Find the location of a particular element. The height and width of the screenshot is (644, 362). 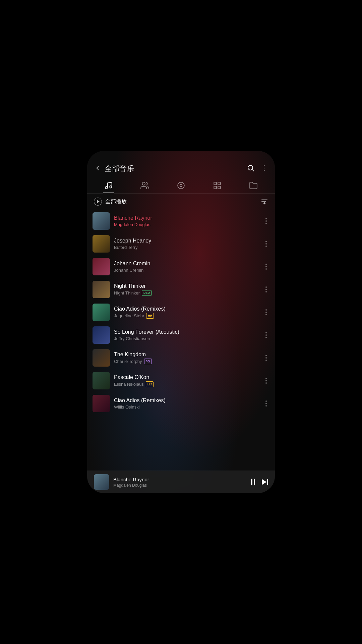

list-item: The Kingdom Charlie Torphy SQ is located at coordinates (181, 358).